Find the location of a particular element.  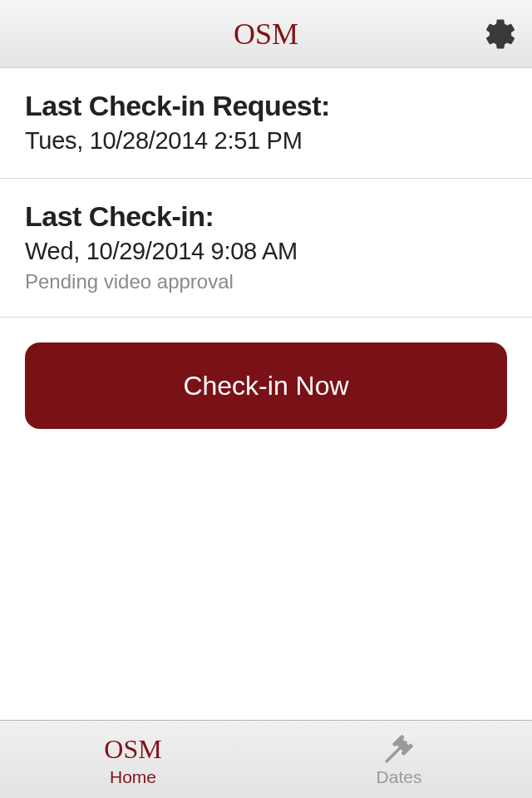

home-tab-label: Home is located at coordinates (133, 777).